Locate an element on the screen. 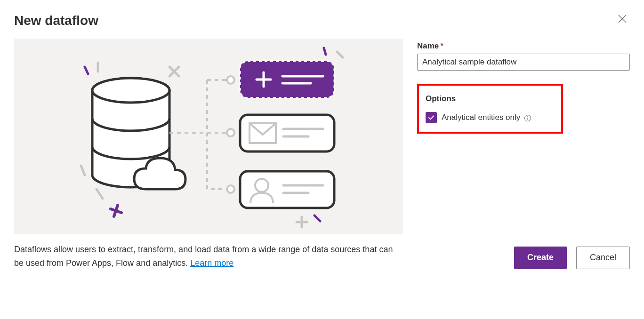 The height and width of the screenshot is (319, 644). dialog-description: Dataflows allow users to extract, transf… is located at coordinates (209, 256).